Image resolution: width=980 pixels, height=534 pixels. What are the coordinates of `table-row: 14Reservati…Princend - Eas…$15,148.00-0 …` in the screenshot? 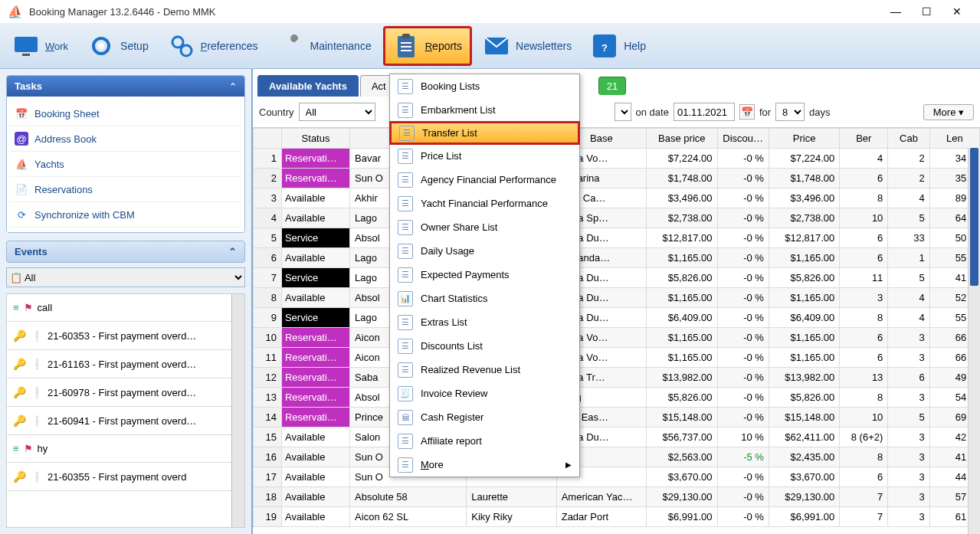 It's located at (617, 418).